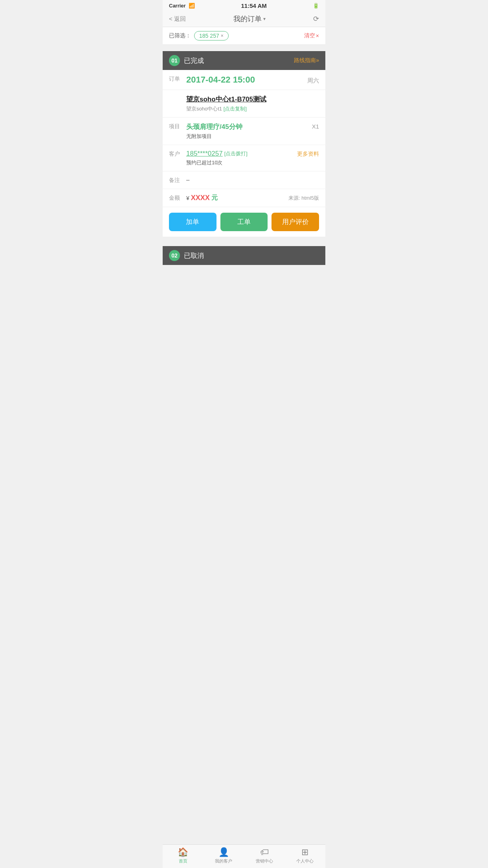 The image size is (488, 868). I want to click on status-bar: Carrier 📶 11:54 AM 🔋, so click(244, 6).